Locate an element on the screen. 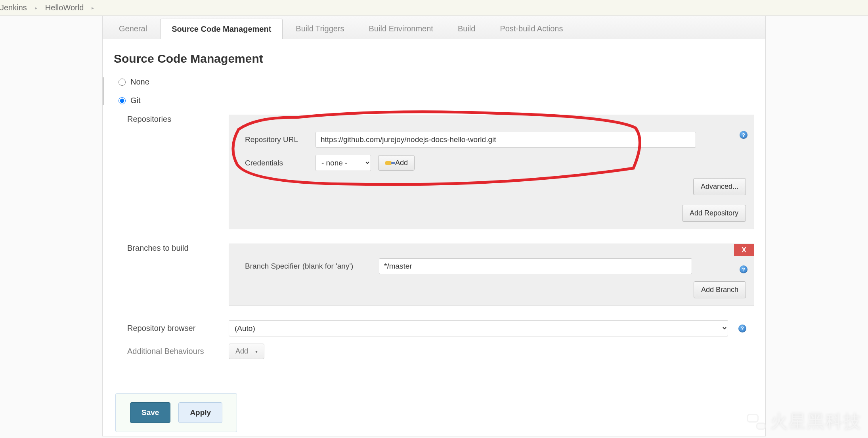  tab-bar: General Source Code Management Build Tri… is located at coordinates (434, 28).